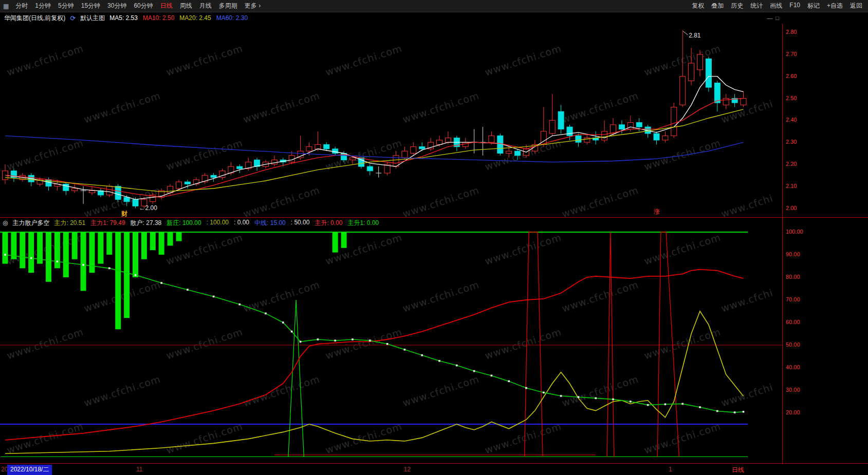 The height and width of the screenshot is (475, 868). What do you see at coordinates (146, 223) in the screenshot?
I see `indicator-value: 散户: 27.38` at bounding box center [146, 223].